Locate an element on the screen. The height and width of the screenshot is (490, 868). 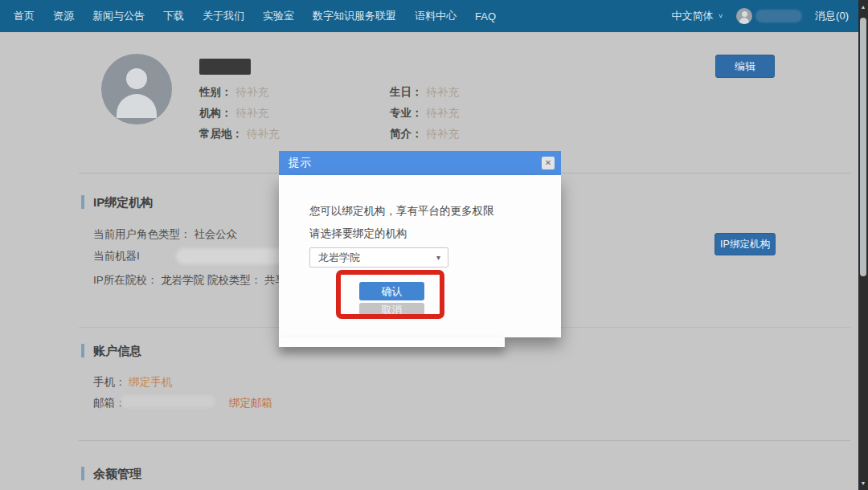
machine-ip-label: 当前机器I is located at coordinates (117, 256).